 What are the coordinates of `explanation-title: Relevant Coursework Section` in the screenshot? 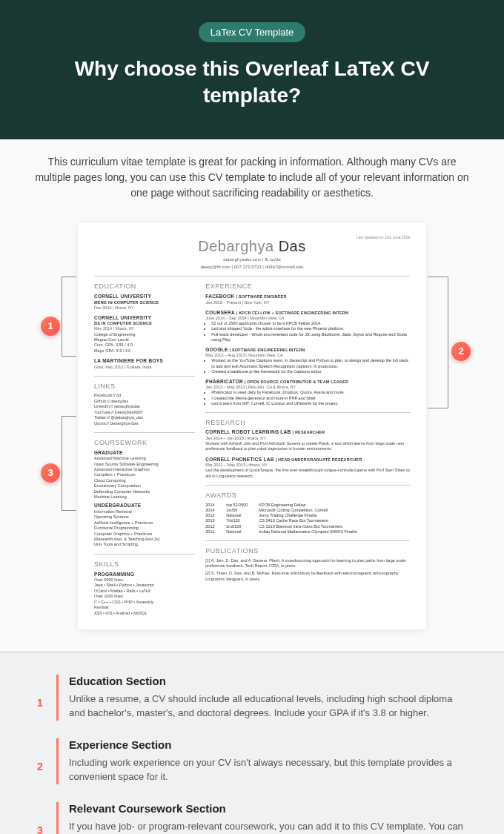 It's located at (268, 808).